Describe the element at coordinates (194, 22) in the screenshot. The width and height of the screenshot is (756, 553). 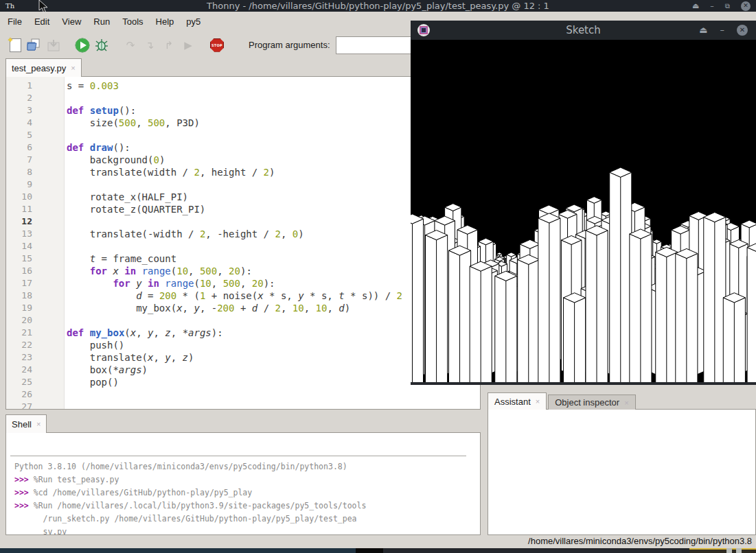
I see `menu-py5: py5` at that location.